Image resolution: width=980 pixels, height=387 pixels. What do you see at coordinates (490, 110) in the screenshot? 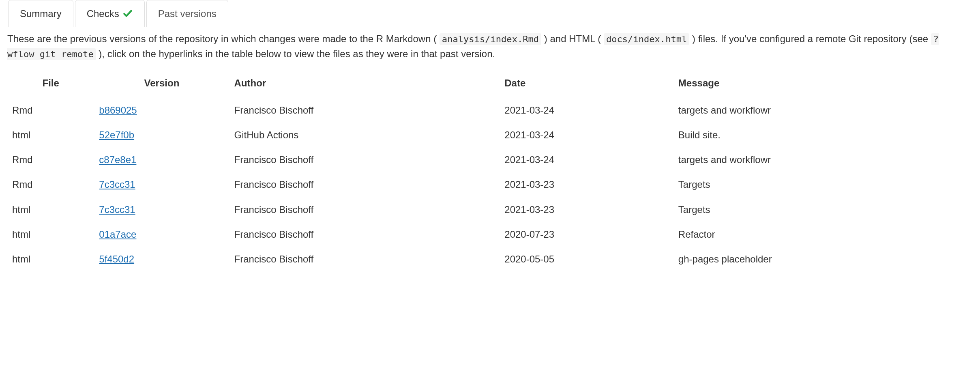
I see `table-row: Rmdb869025Francisco Bischoff2021-03-24ta…` at bounding box center [490, 110].